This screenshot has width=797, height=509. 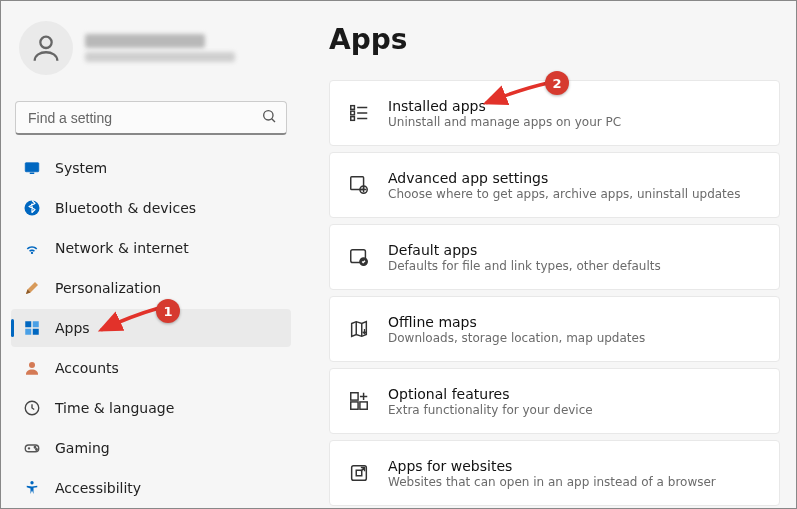 What do you see at coordinates (151, 488) in the screenshot?
I see `sidebar-item-accessibility: Accessibility` at bounding box center [151, 488].